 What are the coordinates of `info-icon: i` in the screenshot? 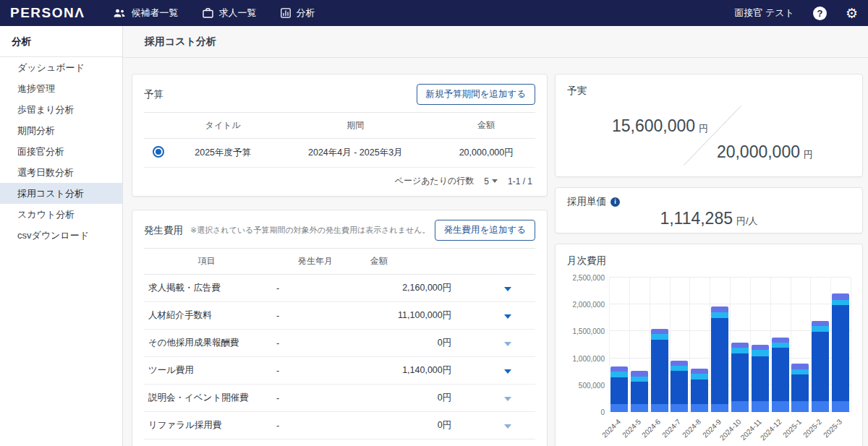 It's located at (615, 202).